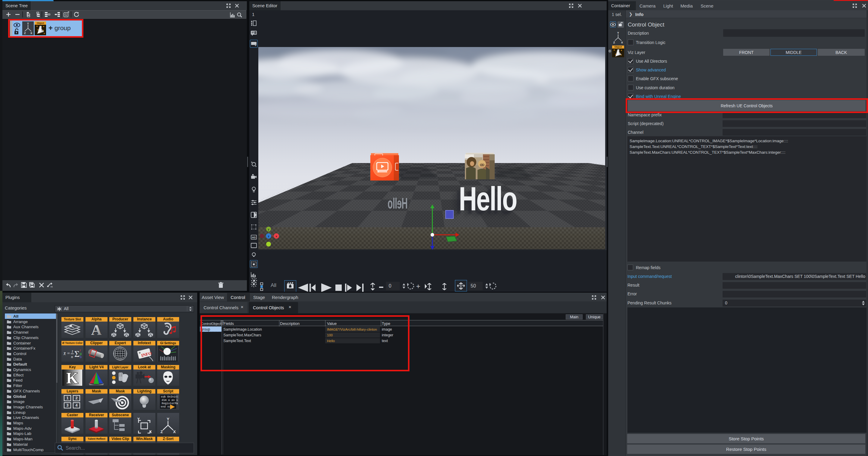  What do you see at coordinates (77, 353) in the screenshot?
I see `svg-text: Σ` at bounding box center [77, 353].